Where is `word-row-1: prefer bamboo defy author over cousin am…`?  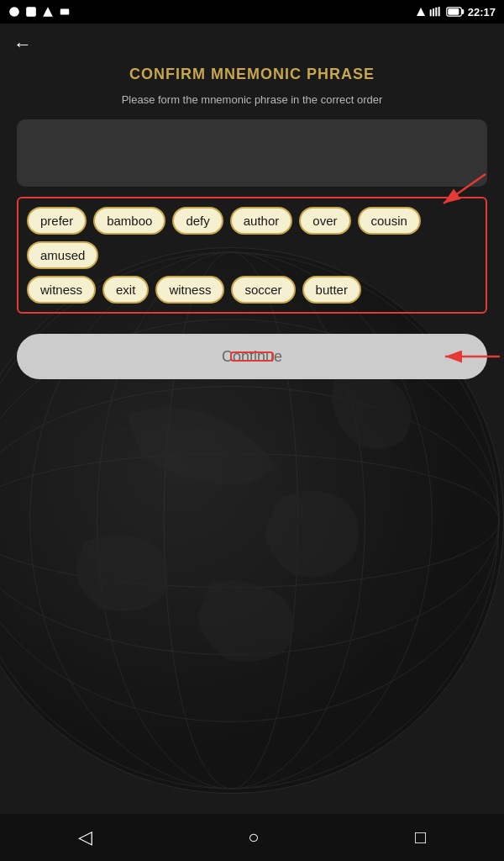 word-row-1: prefer bamboo defy author over cousin am… is located at coordinates (252, 238).